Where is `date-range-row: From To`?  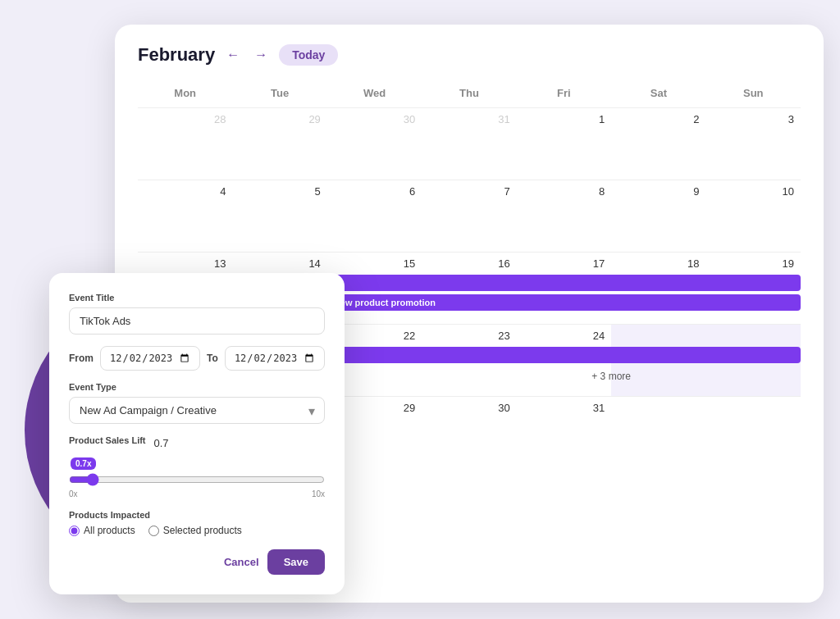 date-range-row: From To is located at coordinates (197, 358).